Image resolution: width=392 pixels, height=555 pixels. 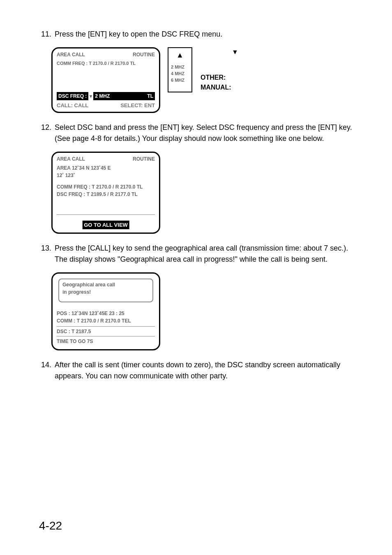 What do you see at coordinates (180, 55) in the screenshot?
I see `chevron-up-icon: ▲` at bounding box center [180, 55].